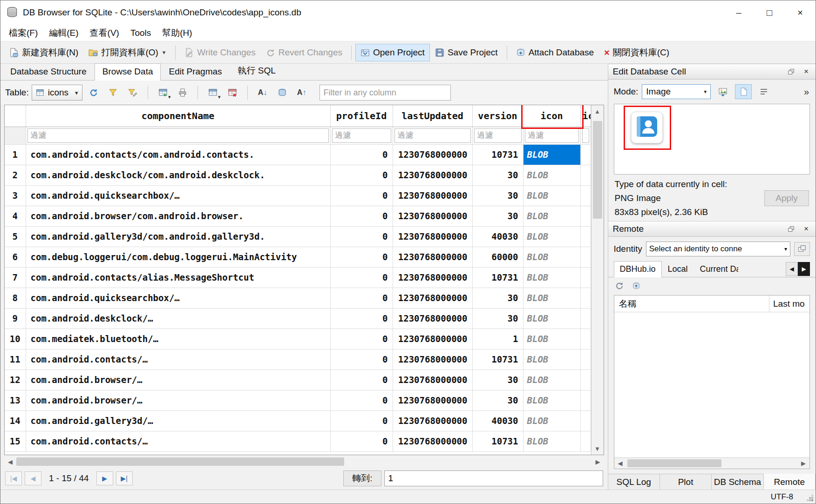  I want to click on component-name-cell: com.android.contacts/alias.MessageShortc…, so click(178, 277).